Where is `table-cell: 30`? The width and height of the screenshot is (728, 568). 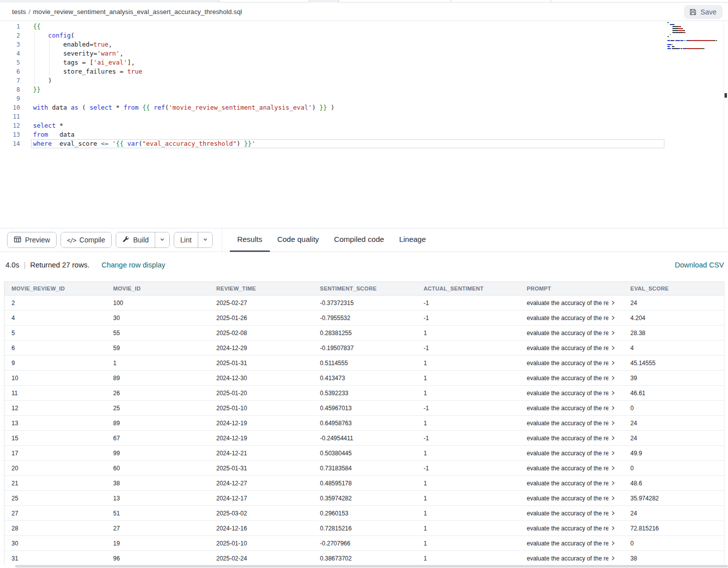 table-cell: 30 is located at coordinates (158, 318).